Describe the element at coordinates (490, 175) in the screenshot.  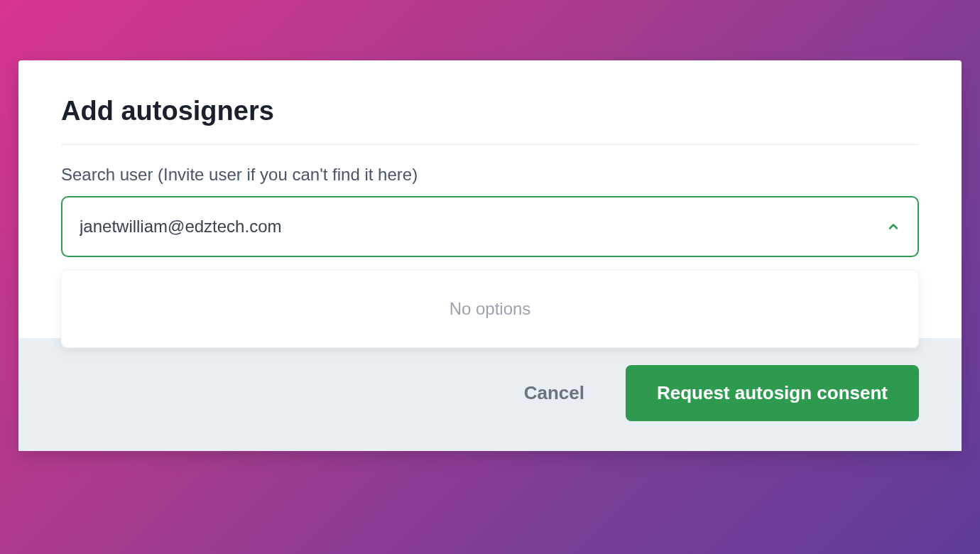
I see `search-user-label: Search user (Invite user if you can't fi…` at that location.